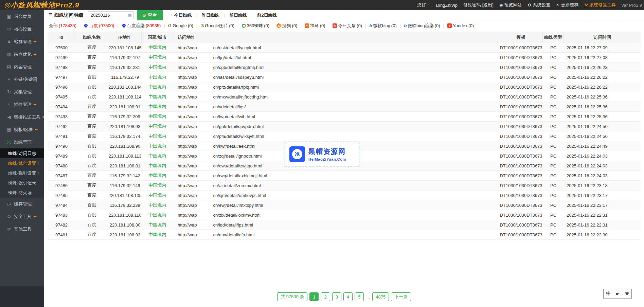 The height and width of the screenshot is (307, 644). What do you see at coordinates (22, 41) in the screenshot?
I see `sidebar-item-site-group: ♟站群管理✒` at bounding box center [22, 41].